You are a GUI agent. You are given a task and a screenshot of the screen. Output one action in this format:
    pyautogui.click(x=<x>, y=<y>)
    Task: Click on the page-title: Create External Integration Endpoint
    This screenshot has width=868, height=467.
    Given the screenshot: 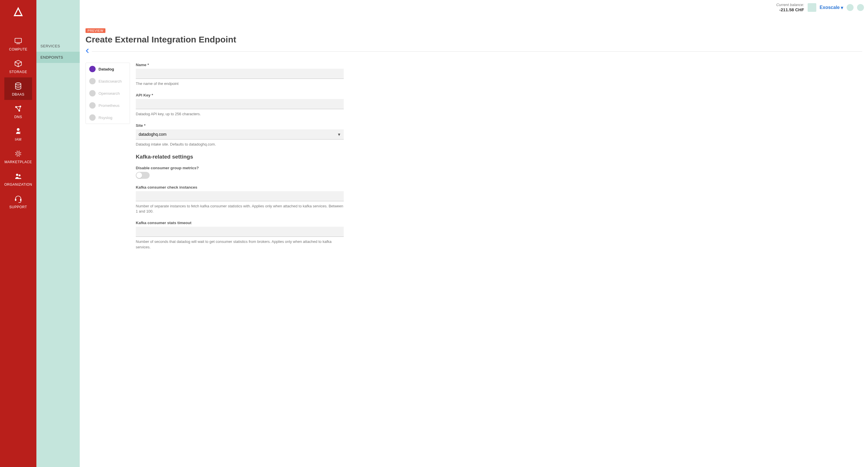 What is the action you would take?
    pyautogui.click(x=474, y=40)
    